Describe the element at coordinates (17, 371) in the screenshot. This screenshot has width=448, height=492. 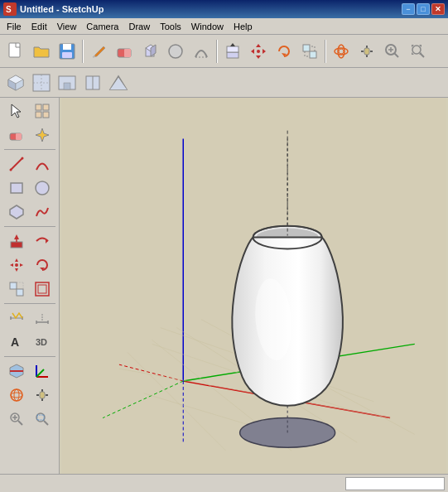
I see `section-tool-button` at that location.